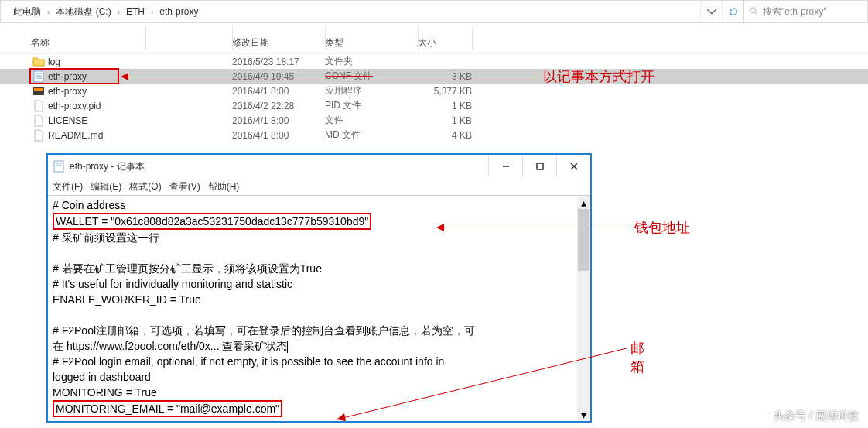 The height and width of the screenshot is (428, 868). Describe the element at coordinates (279, 43) in the screenshot. I see `column-date: 修改日期` at that location.